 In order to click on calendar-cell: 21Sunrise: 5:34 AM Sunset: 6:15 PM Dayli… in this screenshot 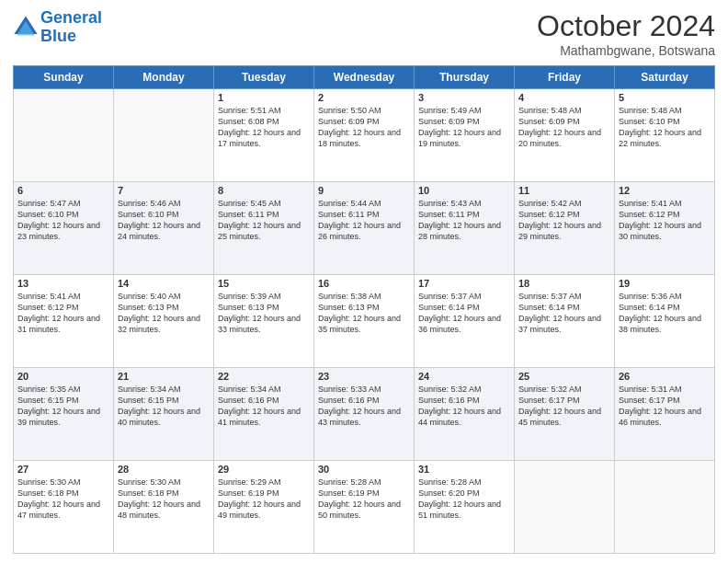, I will do `click(164, 414)`.